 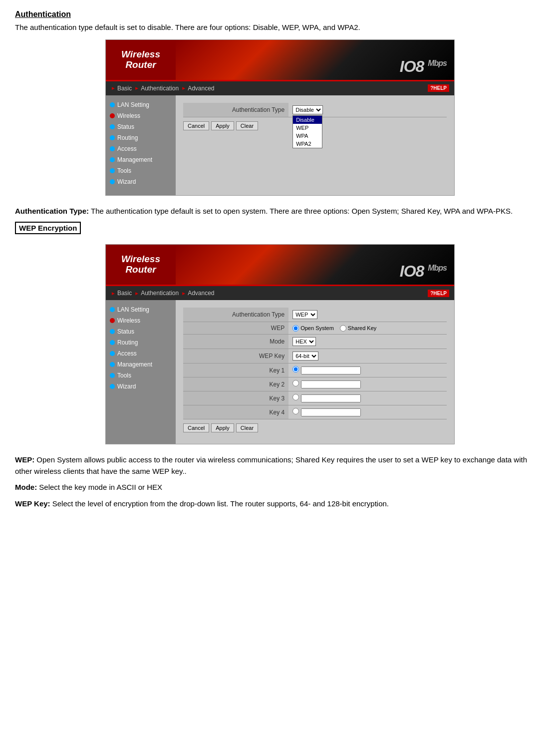 What do you see at coordinates (315, 60) in the screenshot?
I see `router-header-right-1: IO8 Mbps` at bounding box center [315, 60].